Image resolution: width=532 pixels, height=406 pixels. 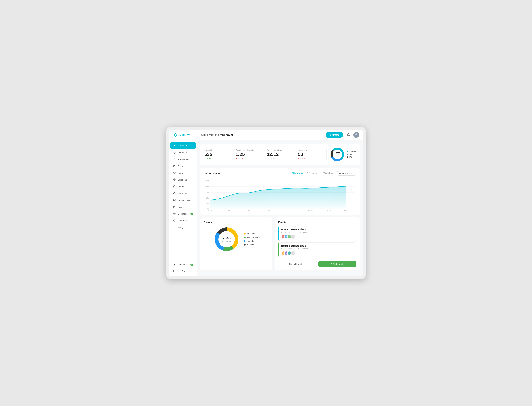 I want to click on messages-badge: 4, so click(x=192, y=214).